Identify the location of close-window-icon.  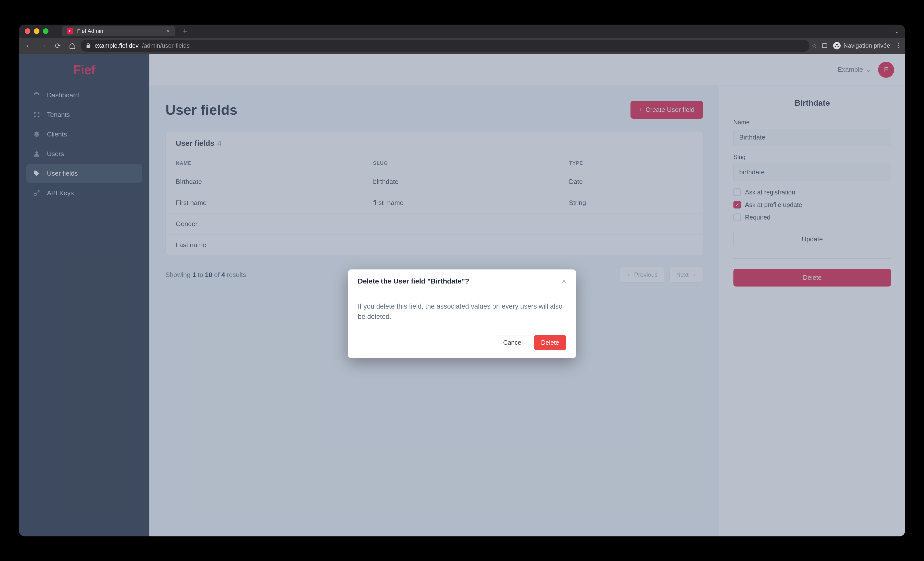
(28, 31).